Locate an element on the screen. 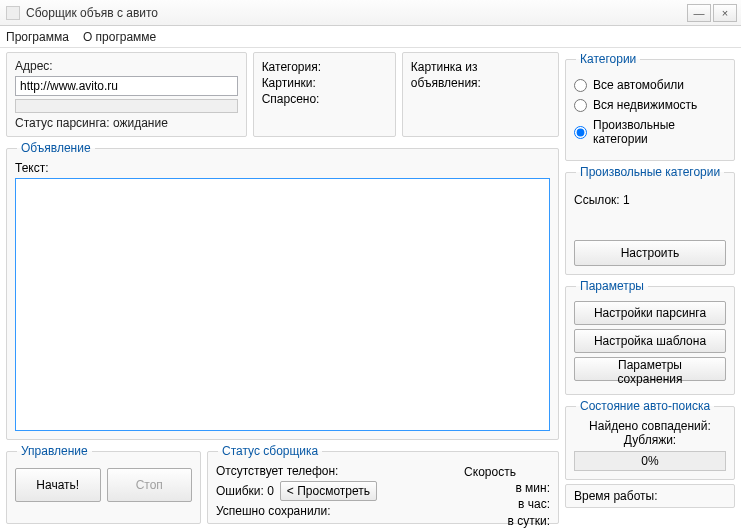  radio-custom-input is located at coordinates (580, 132).